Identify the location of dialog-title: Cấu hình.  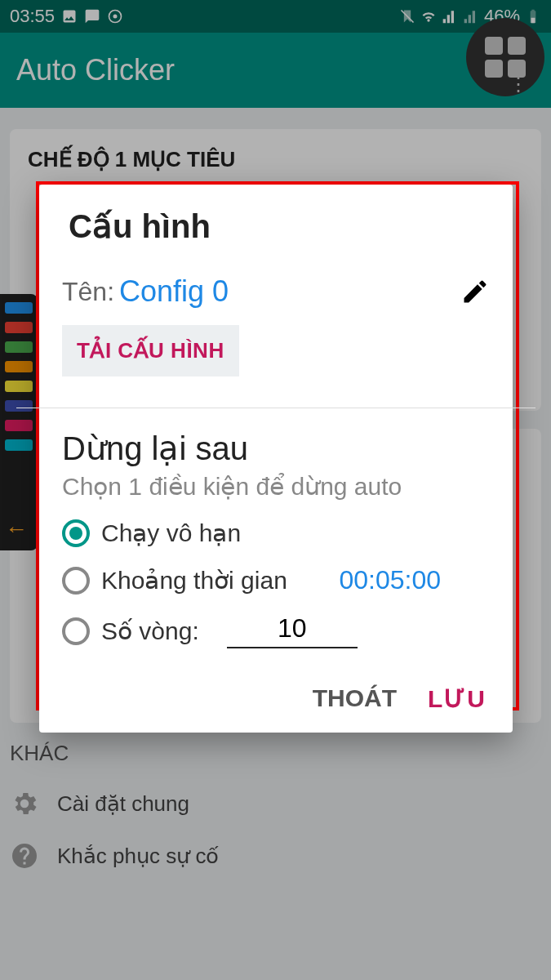
(279, 226).